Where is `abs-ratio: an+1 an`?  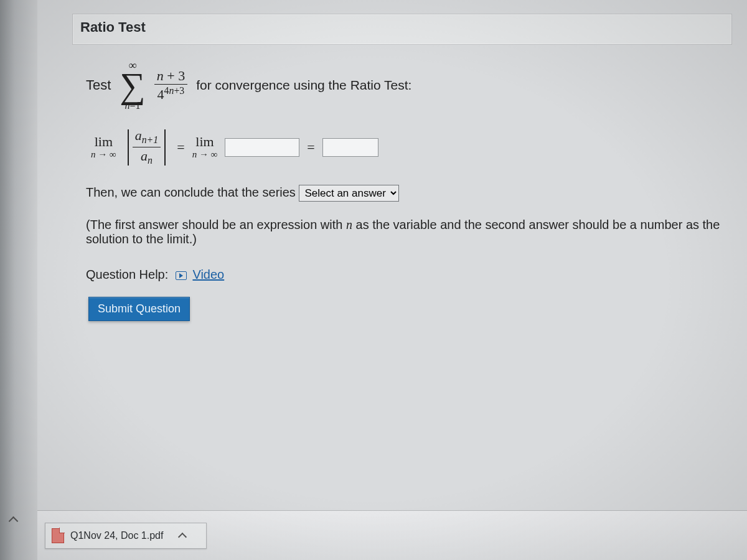
abs-ratio: an+1 an is located at coordinates (147, 147).